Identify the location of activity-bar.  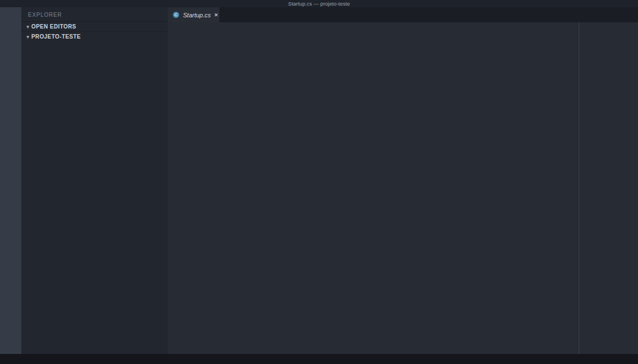
(11, 181).